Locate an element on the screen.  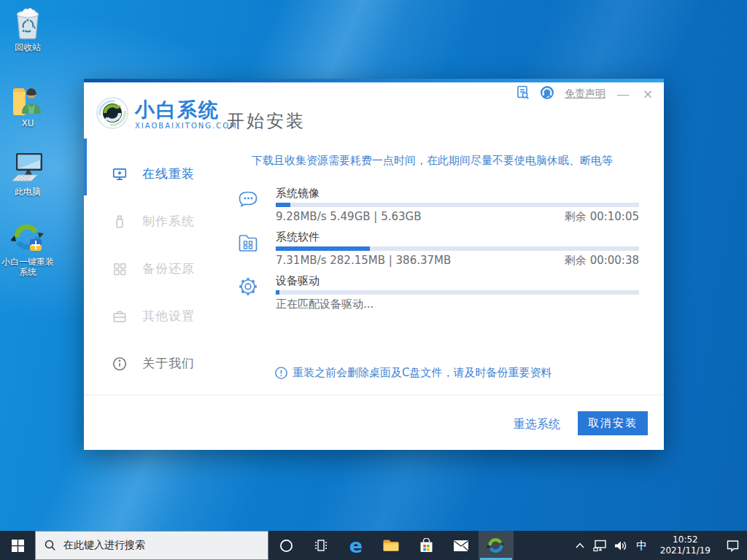
mail-button is located at coordinates (461, 545).